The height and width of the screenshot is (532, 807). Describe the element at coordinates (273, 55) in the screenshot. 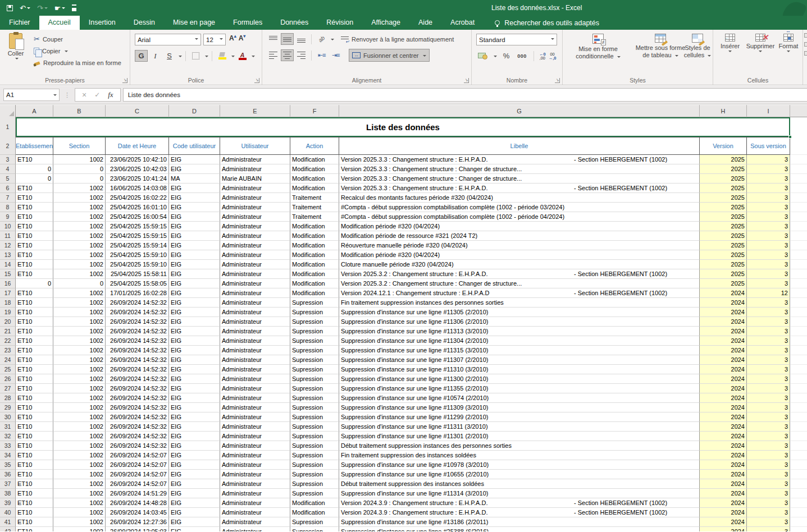

I see `align-left-button` at that location.